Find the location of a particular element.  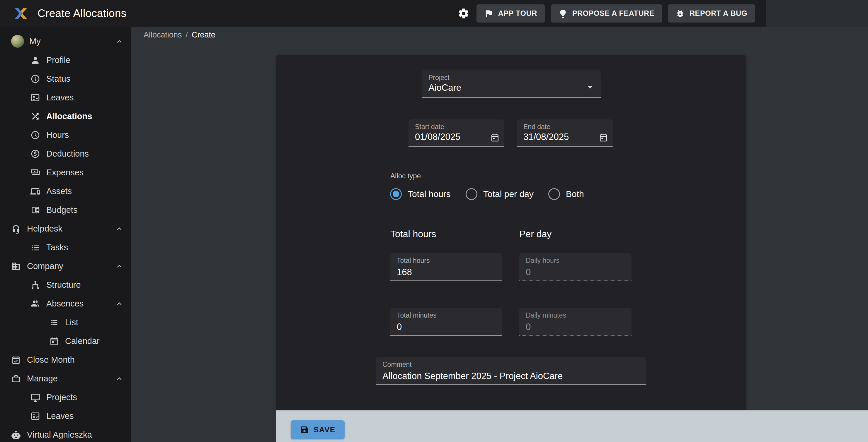

sidebar-item-projects: Projects is located at coordinates (66, 397).